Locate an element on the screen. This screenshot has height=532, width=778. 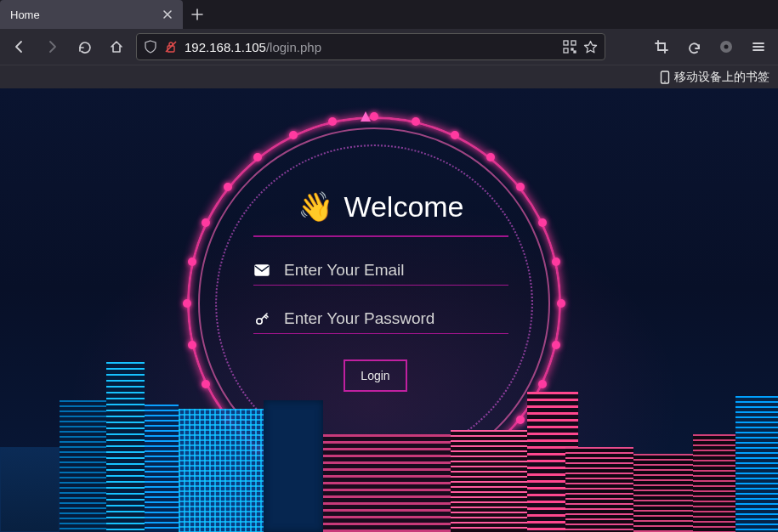
login-form: 👋 Welcome Login is located at coordinates (381, 291).